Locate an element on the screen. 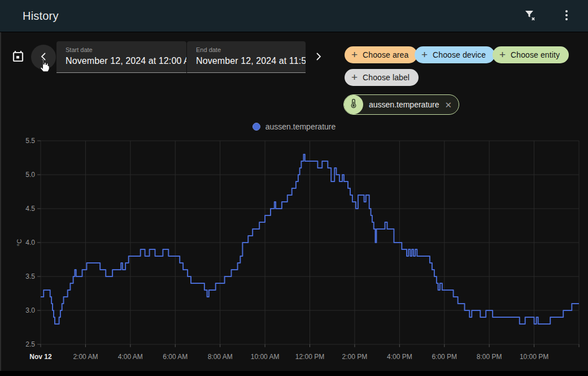  svg-text: 6:00 PM is located at coordinates (444, 357).